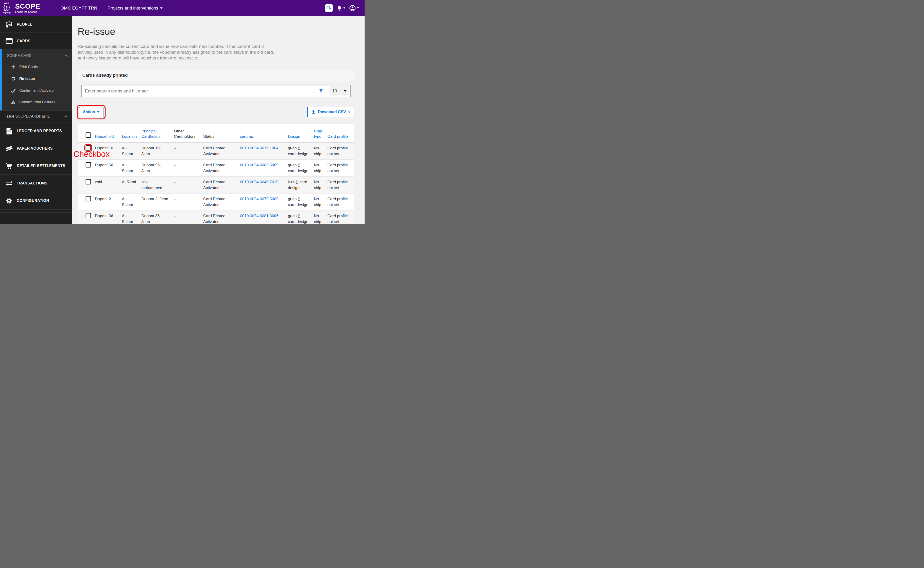 The width and height of the screenshot is (924, 568). Describe the element at coordinates (9, 148) in the screenshot. I see `ticket-icon: №0` at that location.